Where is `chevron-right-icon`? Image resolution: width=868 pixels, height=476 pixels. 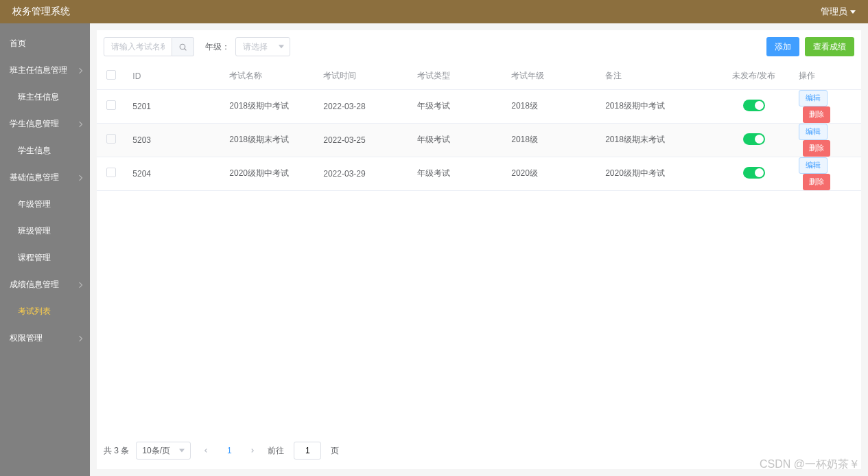
chevron-right-icon is located at coordinates (253, 451).